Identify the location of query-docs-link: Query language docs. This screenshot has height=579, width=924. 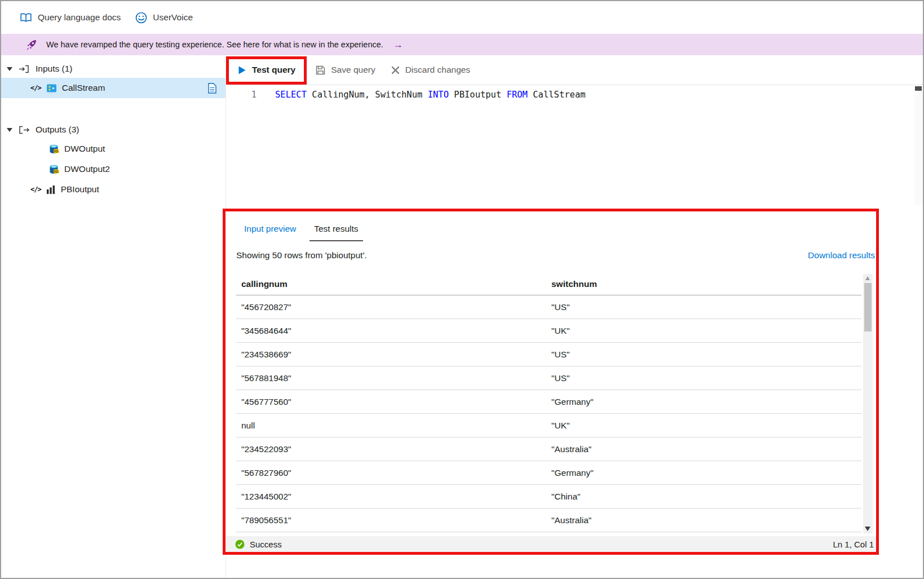
(70, 17).